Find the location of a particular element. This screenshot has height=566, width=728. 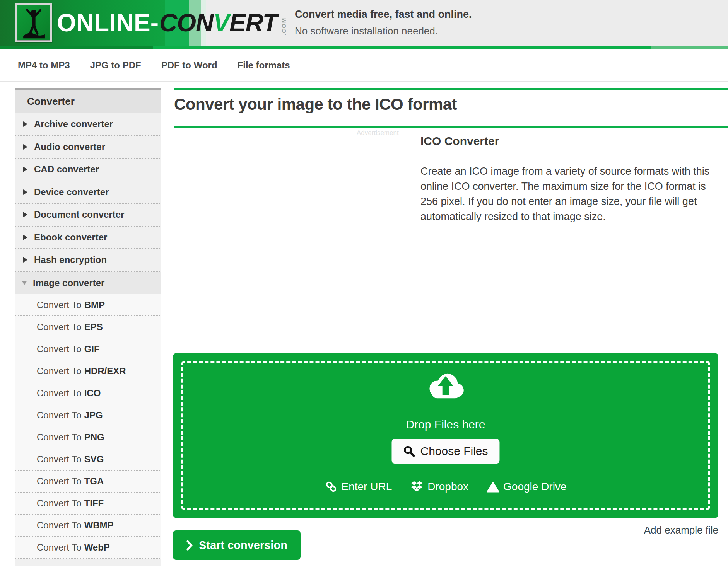

sidebar-item-document-converter: Document converter is located at coordinates (88, 215).